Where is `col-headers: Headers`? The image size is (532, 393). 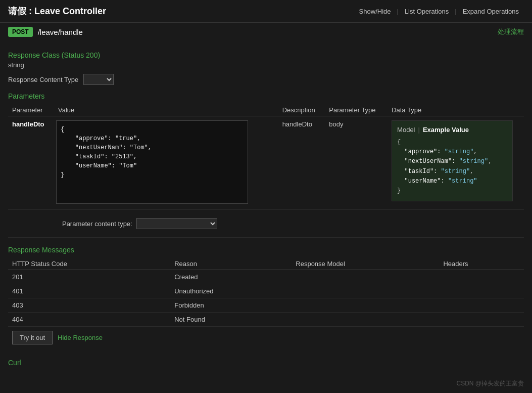
col-headers: Headers is located at coordinates (481, 264).